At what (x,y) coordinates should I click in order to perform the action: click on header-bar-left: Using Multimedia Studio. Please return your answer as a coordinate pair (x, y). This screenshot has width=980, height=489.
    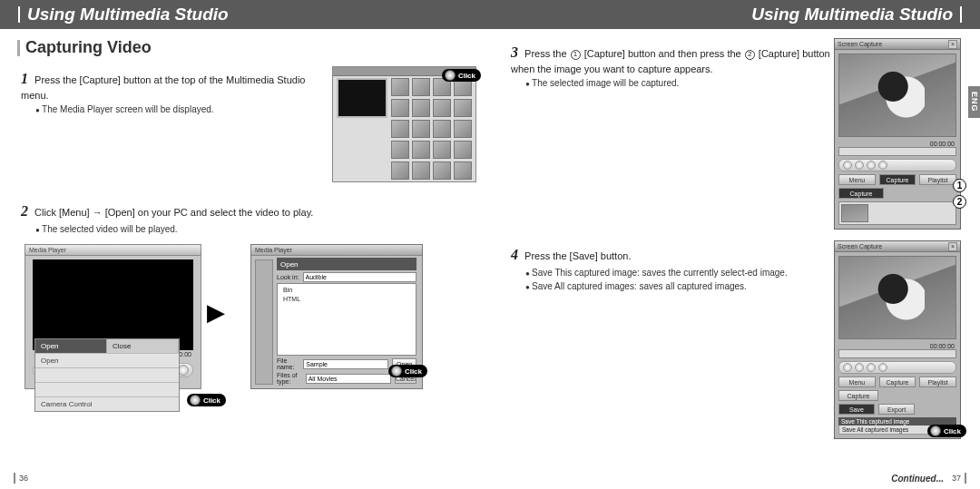
    Looking at the image, I should click on (245, 15).